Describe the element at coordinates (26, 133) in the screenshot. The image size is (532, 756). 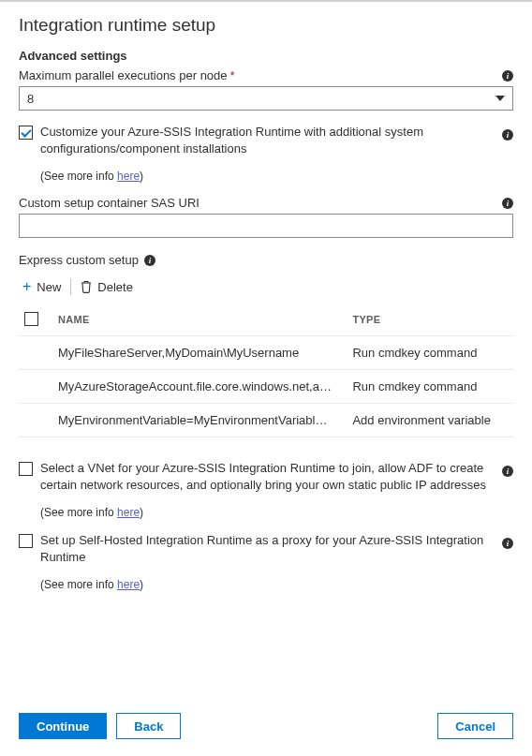
I see `customize-checkbox` at that location.